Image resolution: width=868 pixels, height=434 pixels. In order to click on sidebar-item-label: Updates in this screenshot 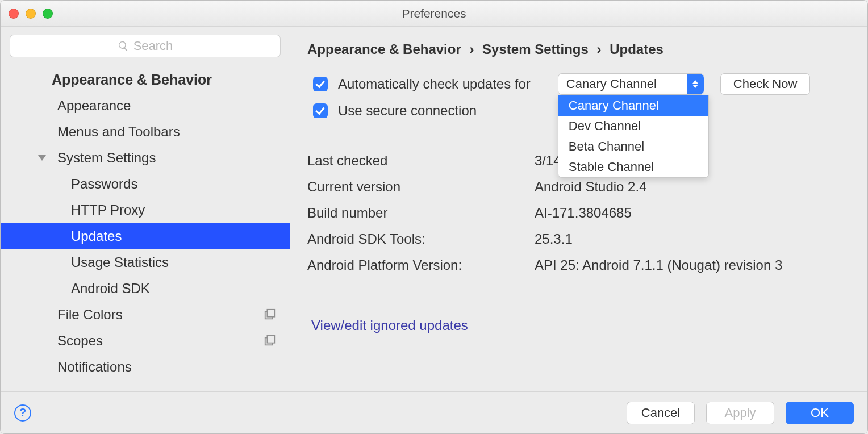, I will do `click(97, 236)`.